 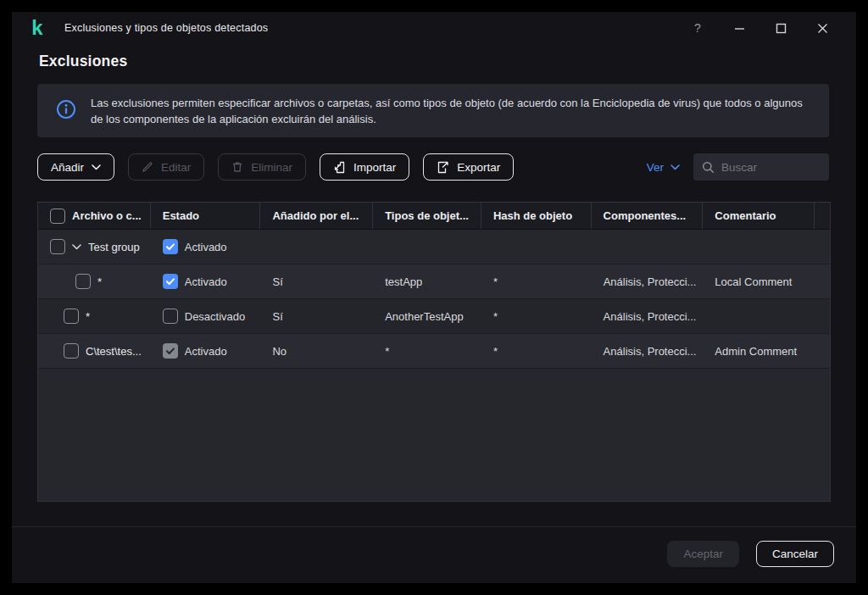 I want to click on estado-label: Desactivado, so click(x=215, y=317).